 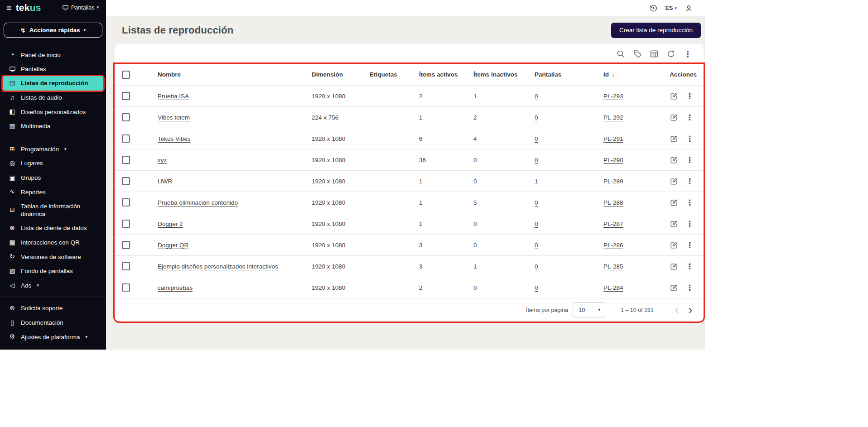 What do you see at coordinates (53, 30) in the screenshot?
I see `quick-actions-button: ↯ Acciones rápidas ▾` at bounding box center [53, 30].